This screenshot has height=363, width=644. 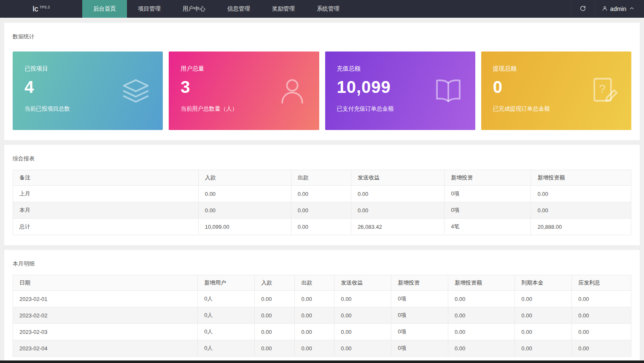 What do you see at coordinates (244, 91) in the screenshot?
I see `stat-card-total-users: 用户总量 3 当前用户总数量（人）` at bounding box center [244, 91].